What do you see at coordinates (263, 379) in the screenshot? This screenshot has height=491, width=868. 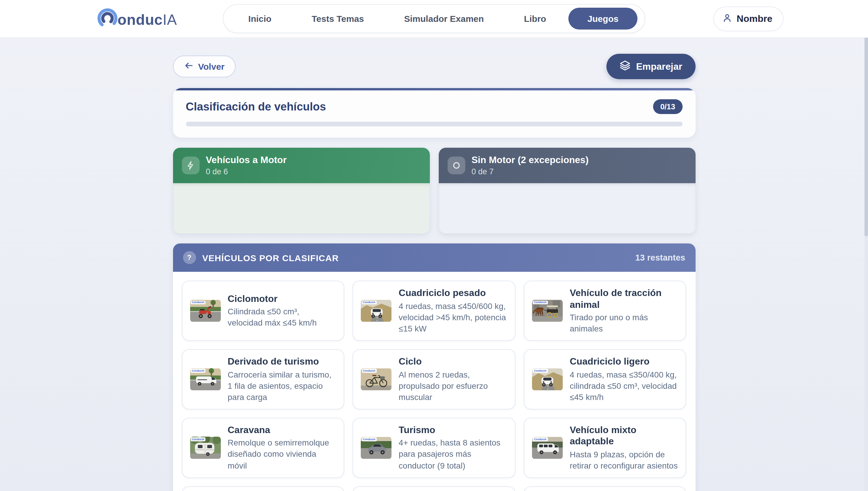 I see `vehicle-card-derivado-turismo: ConducIA Derivado de turismo Carrocería …` at bounding box center [263, 379].